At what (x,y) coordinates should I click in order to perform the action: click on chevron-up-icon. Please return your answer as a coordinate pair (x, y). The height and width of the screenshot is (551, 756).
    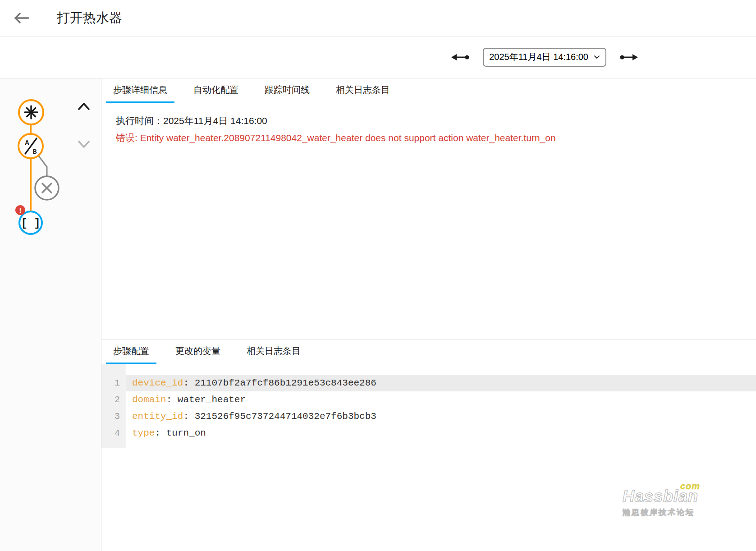
    Looking at the image, I should click on (84, 106).